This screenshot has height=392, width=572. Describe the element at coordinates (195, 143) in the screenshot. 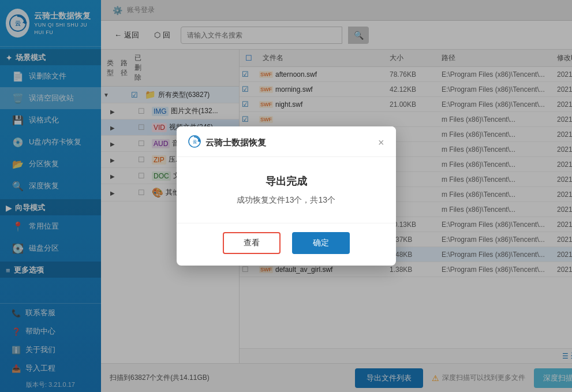

I see `dialog-logo-icon: 云` at that location.